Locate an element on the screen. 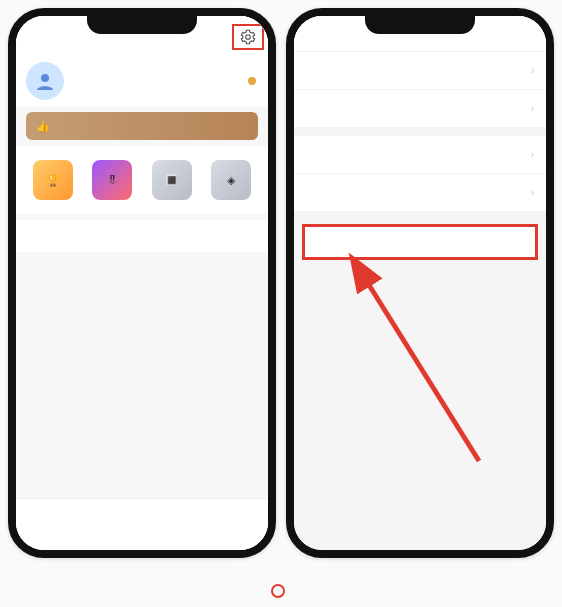 The height and width of the screenshot is (607, 562). verified-dot-icon is located at coordinates (252, 81).